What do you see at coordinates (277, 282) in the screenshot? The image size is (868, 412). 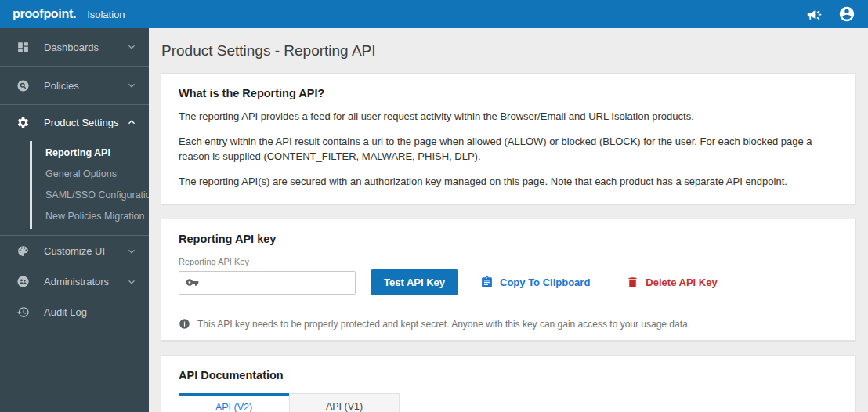 I see `reporting-api-key-input` at bounding box center [277, 282].